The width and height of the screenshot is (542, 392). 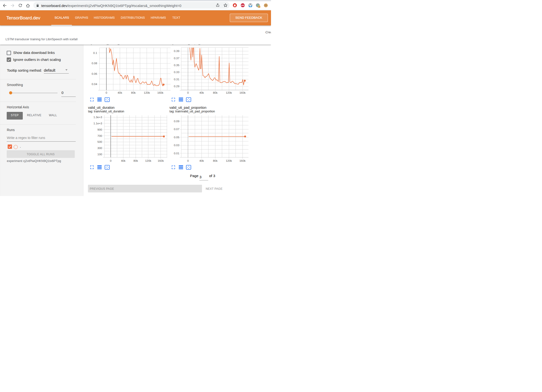 What do you see at coordinates (94, 74) in the screenshot?
I see `svg-text: 0.06` at bounding box center [94, 74].